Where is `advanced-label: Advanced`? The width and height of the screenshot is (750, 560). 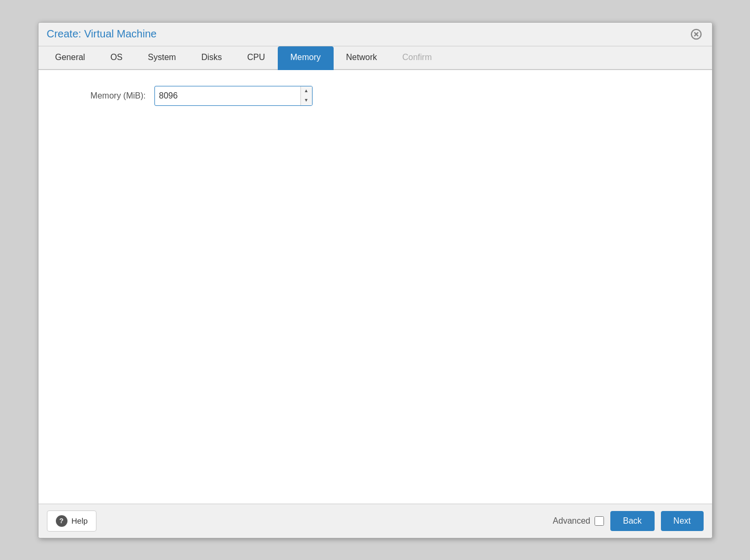 advanced-label: Advanced is located at coordinates (571, 521).